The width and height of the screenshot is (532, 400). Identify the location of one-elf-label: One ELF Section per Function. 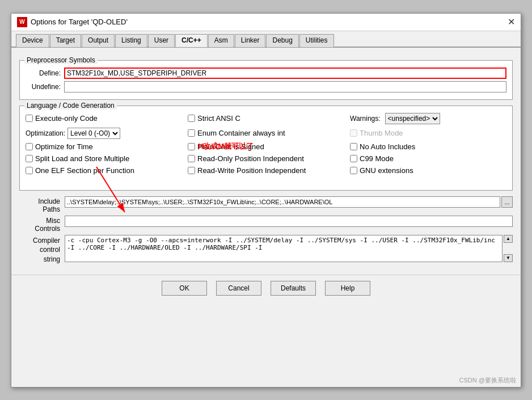
(85, 170).